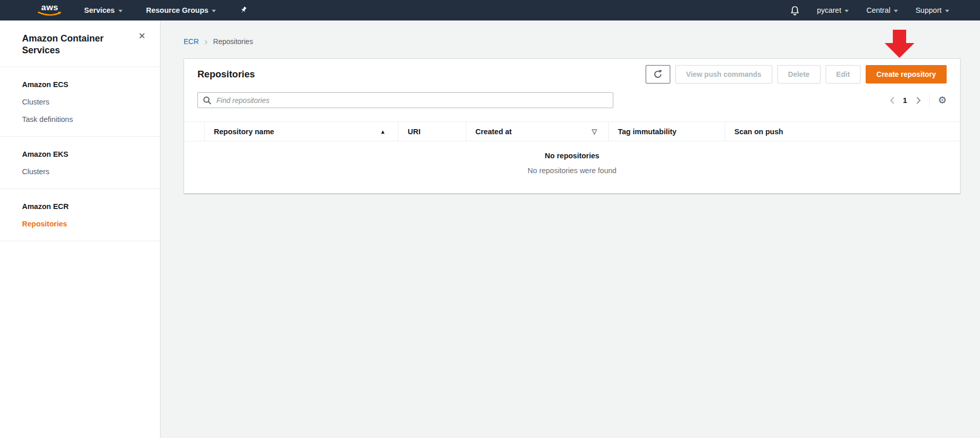 This screenshot has width=980, height=438. What do you see at coordinates (182, 10) in the screenshot?
I see `resource-groups-menu: Resource Groups` at bounding box center [182, 10].